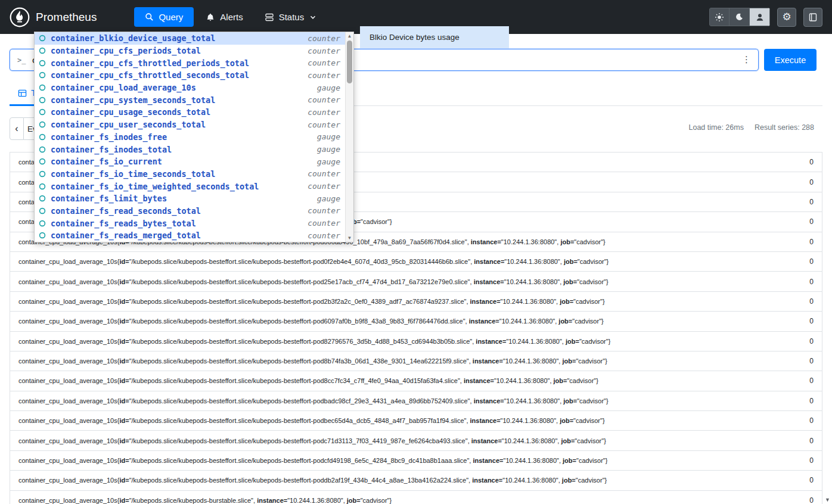 The image size is (832, 504). Describe the element at coordinates (760, 17) in the screenshot. I see `theme-system-button` at that location.